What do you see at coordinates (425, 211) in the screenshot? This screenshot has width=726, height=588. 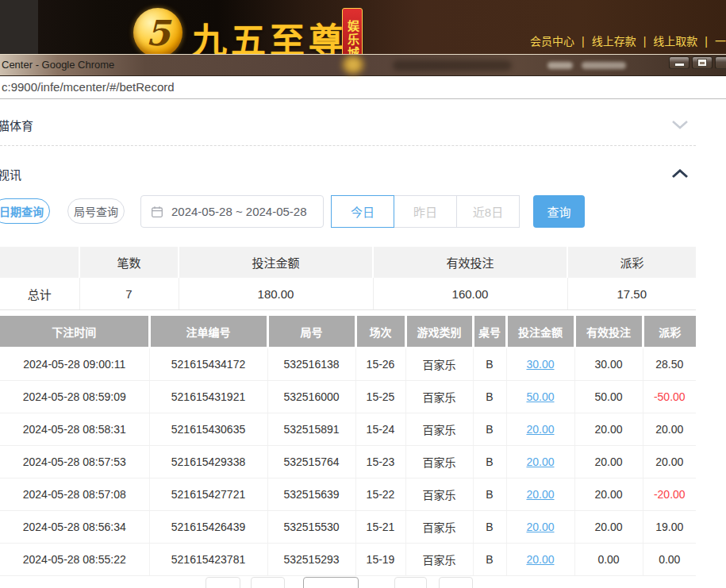 I see `quick-yesterday-button: 昨日` at bounding box center [425, 211].